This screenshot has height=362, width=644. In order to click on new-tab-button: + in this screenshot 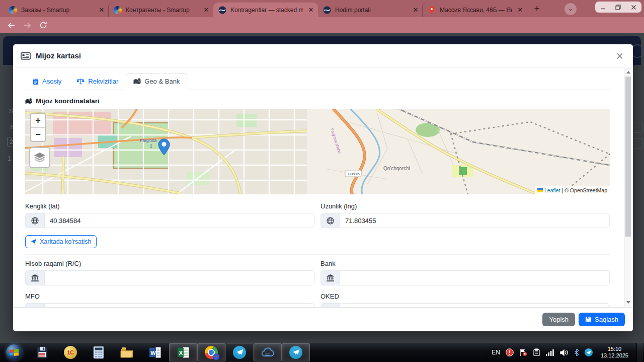, I will do `click(537, 9)`.